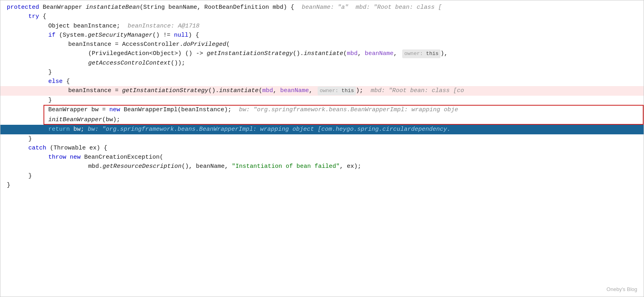 This screenshot has height=297, width=644. I want to click on code-line-1: protected BeanWrapper instantiateBean (S…, so click(322, 7).